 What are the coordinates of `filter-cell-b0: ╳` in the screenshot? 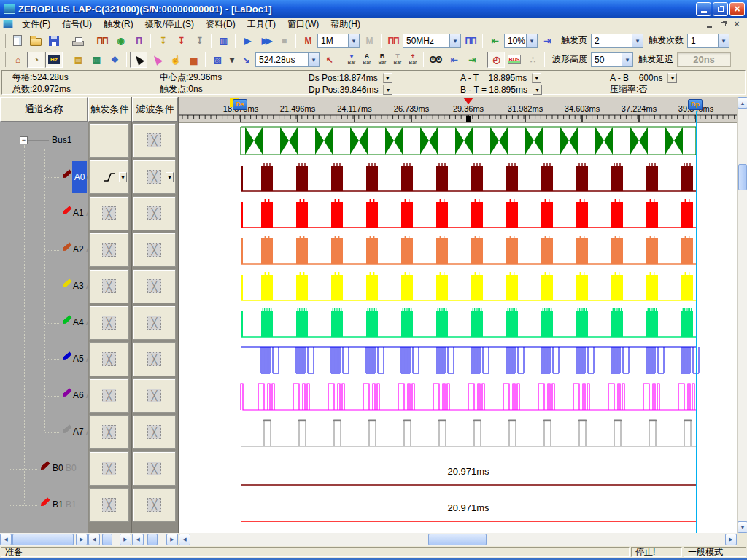 It's located at (155, 468).